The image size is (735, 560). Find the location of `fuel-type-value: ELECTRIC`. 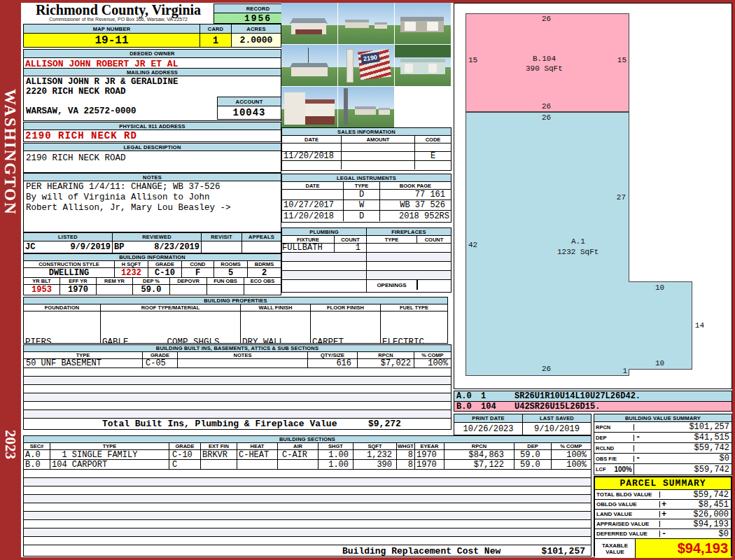

fuel-type-value: ELECTRIC is located at coordinates (414, 328).